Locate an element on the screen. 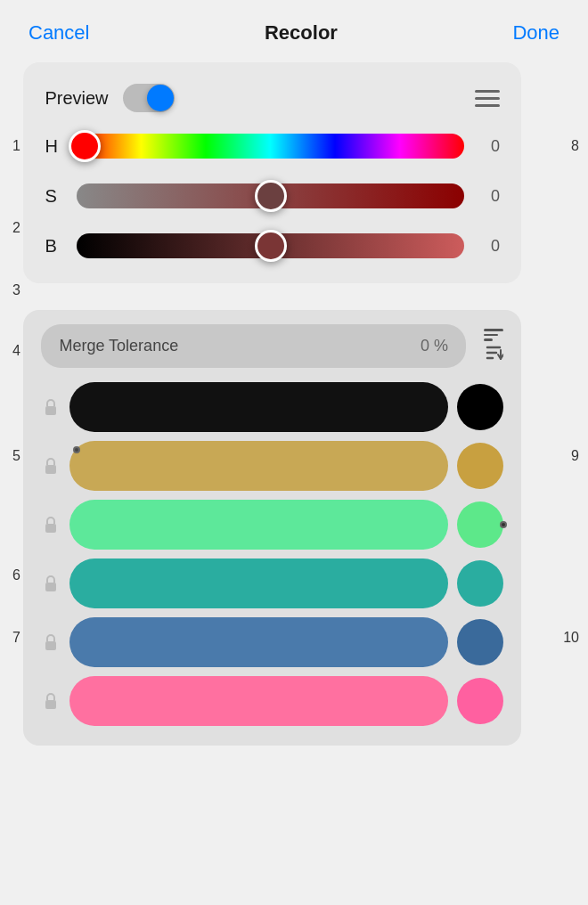 Image resolution: width=588 pixels, height=905 pixels. hue-knob is located at coordinates (85, 146).